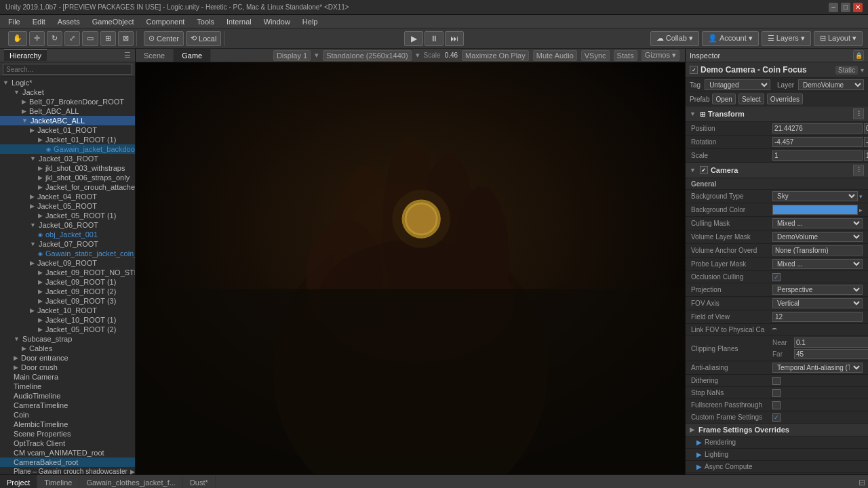 This screenshot has width=868, height=488. I want to click on menu-internal: Internal, so click(239, 22).